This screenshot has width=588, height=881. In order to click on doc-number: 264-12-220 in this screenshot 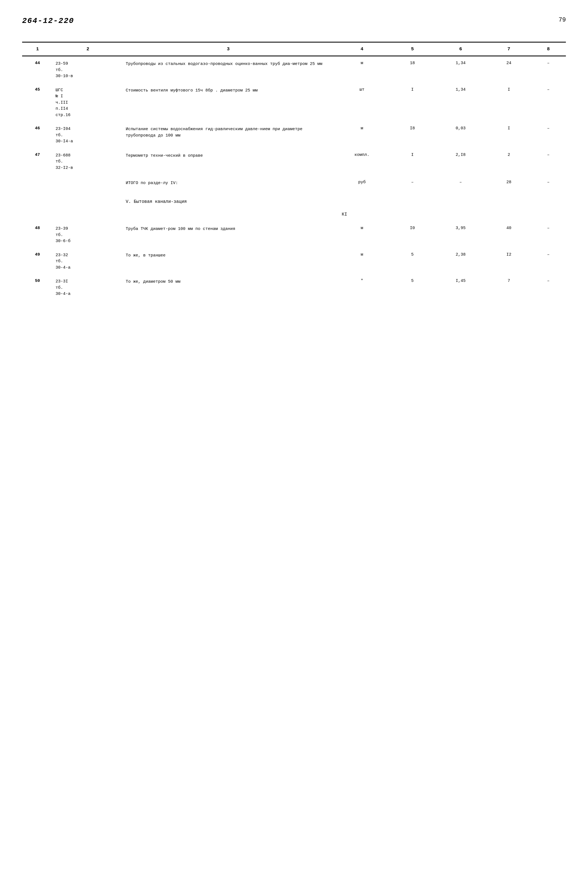, I will do `click(48, 21)`.